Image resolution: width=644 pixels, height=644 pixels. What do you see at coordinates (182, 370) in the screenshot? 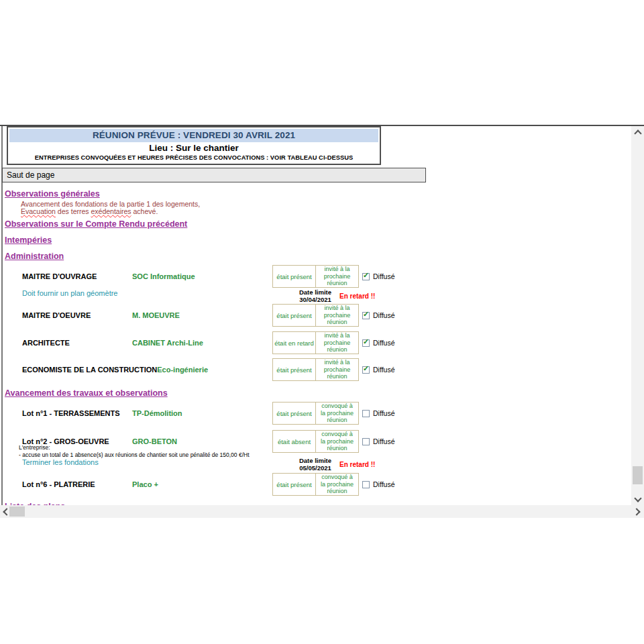
I see `participant-company: Eco-ingénierie` at bounding box center [182, 370].